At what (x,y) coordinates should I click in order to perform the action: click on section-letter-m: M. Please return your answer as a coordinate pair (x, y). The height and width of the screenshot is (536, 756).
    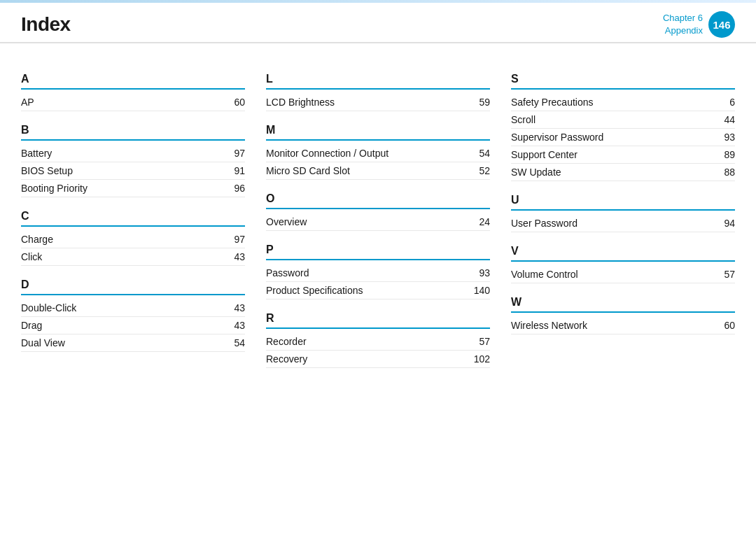
    Looking at the image, I should click on (378, 131).